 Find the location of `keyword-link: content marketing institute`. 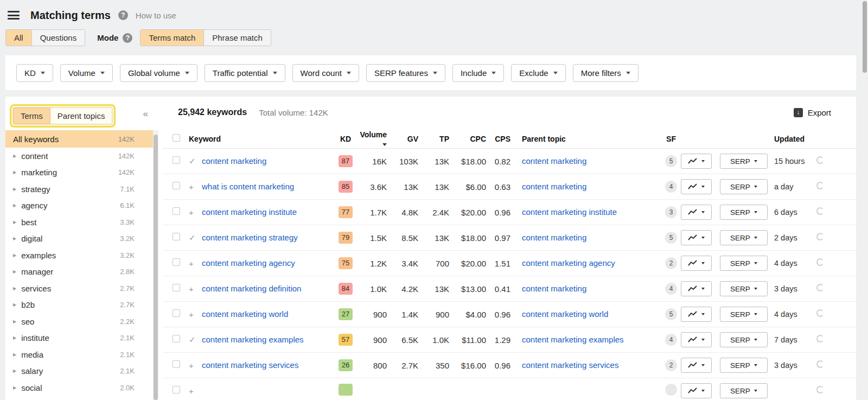

keyword-link: content marketing institute is located at coordinates (250, 212).